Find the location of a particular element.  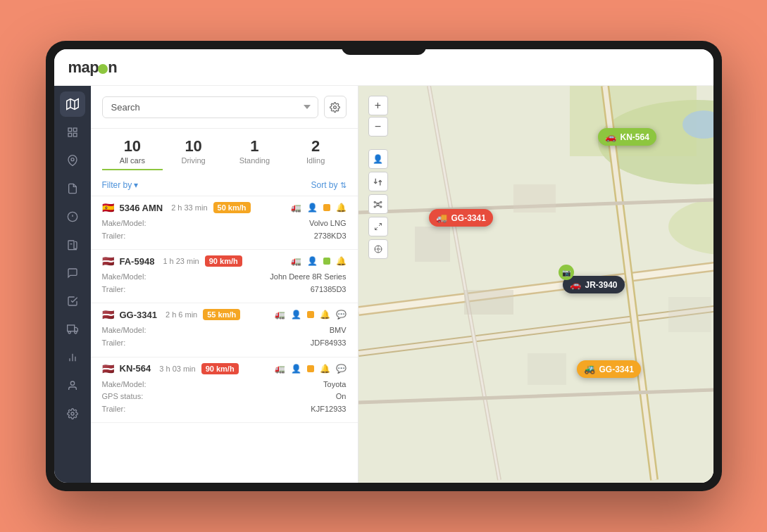

marker-label: KN-564 is located at coordinates (635, 137).